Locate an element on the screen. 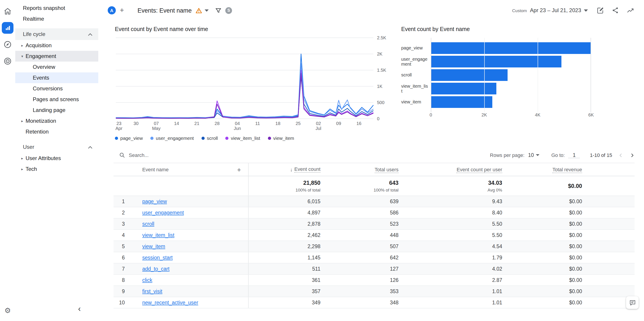 The width and height of the screenshot is (644, 321). event-name-link: first_visit is located at coordinates (152, 291).